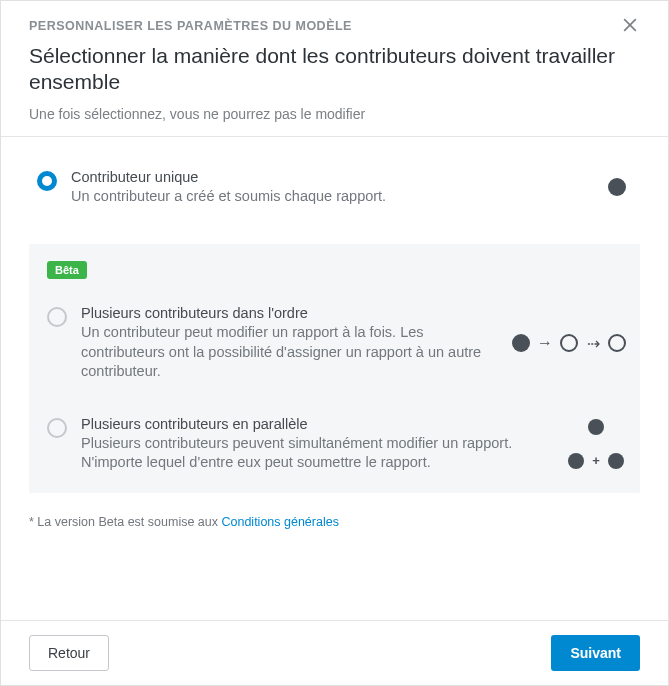 This screenshot has width=669, height=686. I want to click on header-eyebrow: PERSONNALISER LES PARAMÈTRES DU MODÈLE, so click(334, 26).